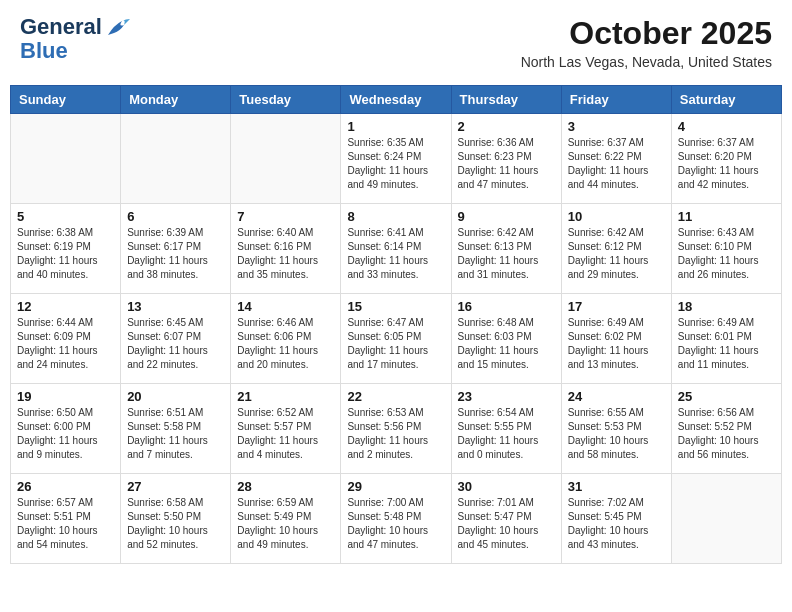 The height and width of the screenshot is (612, 792). Describe the element at coordinates (66, 249) in the screenshot. I see `calendar-cell: 5Sunrise: 6:38 AMSunset: 6:19 PMDaylight…` at that location.